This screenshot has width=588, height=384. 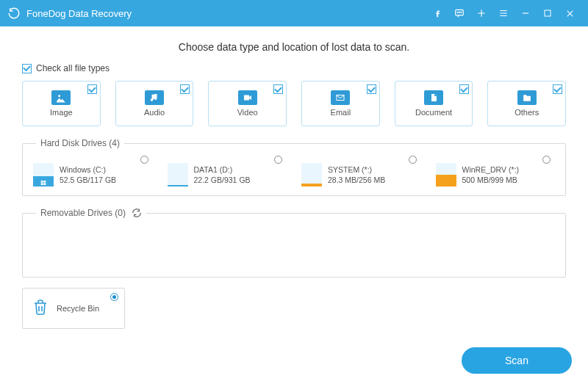 What do you see at coordinates (294, 308) in the screenshot?
I see `recycle-section: Recycle Bin` at bounding box center [294, 308].